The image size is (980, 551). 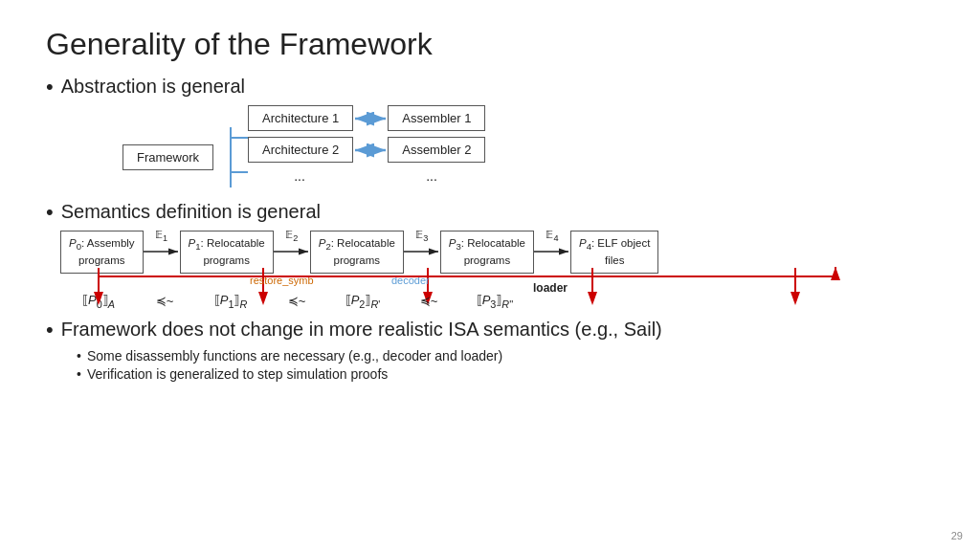 I want to click on sem-2: ⟦P2⟧R', so click(x=363, y=301).